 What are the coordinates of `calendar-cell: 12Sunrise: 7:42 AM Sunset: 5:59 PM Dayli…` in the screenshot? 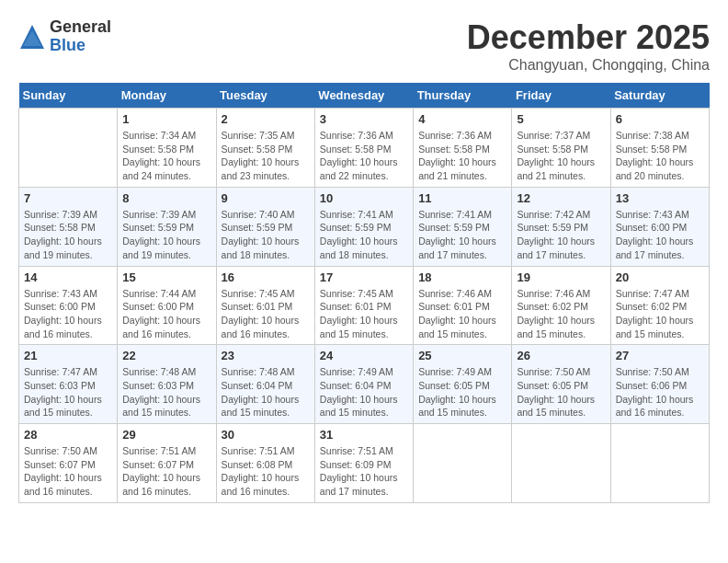 It's located at (561, 226).